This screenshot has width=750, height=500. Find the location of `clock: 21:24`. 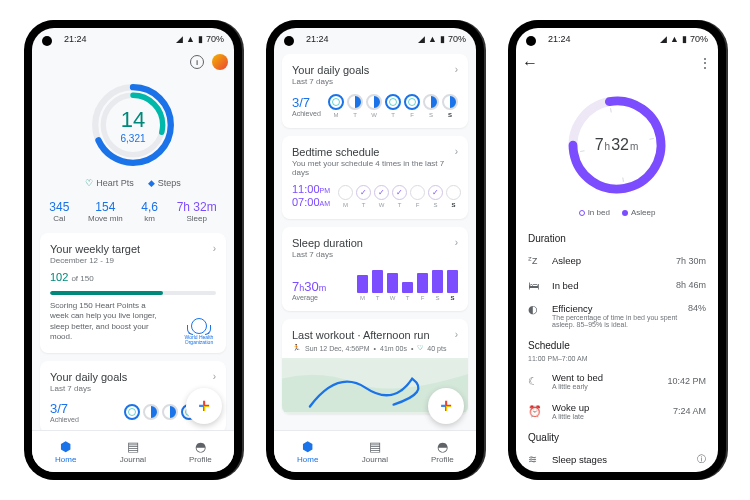

clock: 21:24 is located at coordinates (76, 39).